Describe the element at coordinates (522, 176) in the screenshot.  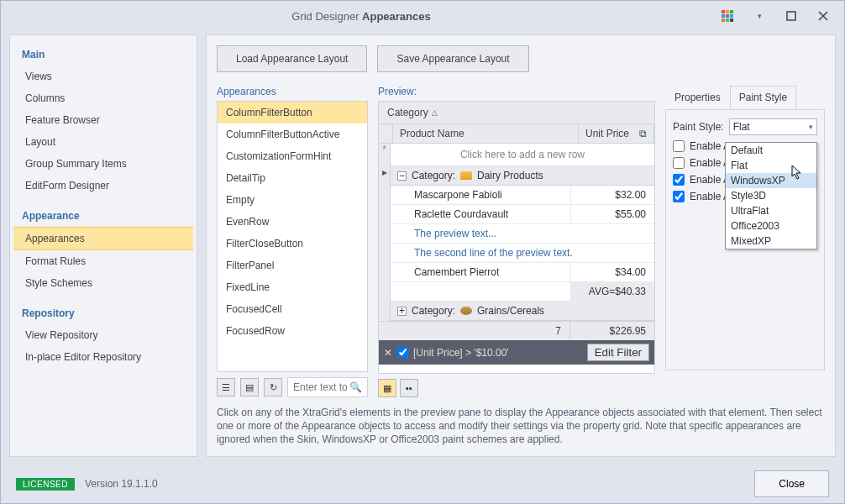
I see `group-row: − Category: Dairy Products` at that location.